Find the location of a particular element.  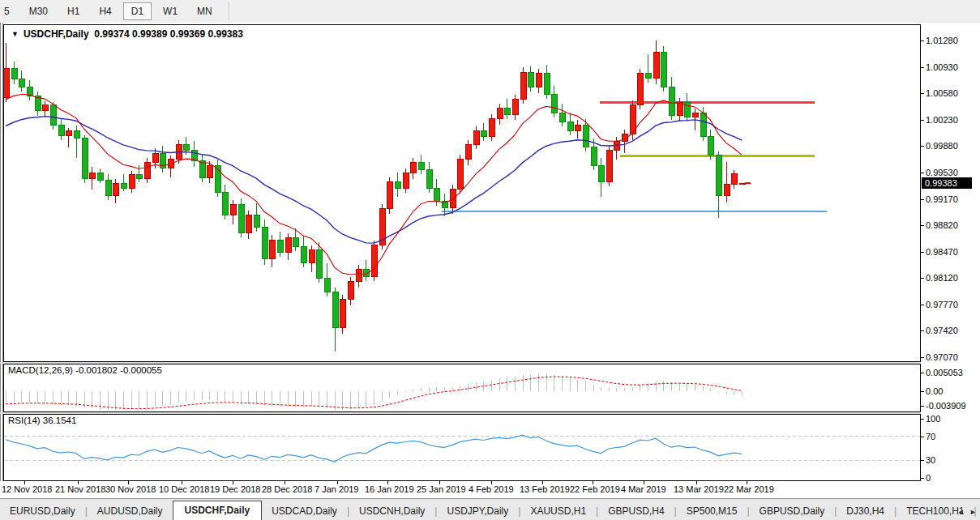

date-label: 10 Dec 2018 is located at coordinates (184, 489).